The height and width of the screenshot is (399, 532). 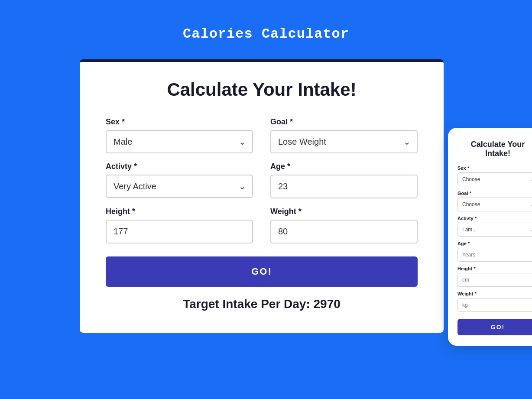 What do you see at coordinates (179, 231) in the screenshot?
I see `height-input` at bounding box center [179, 231].